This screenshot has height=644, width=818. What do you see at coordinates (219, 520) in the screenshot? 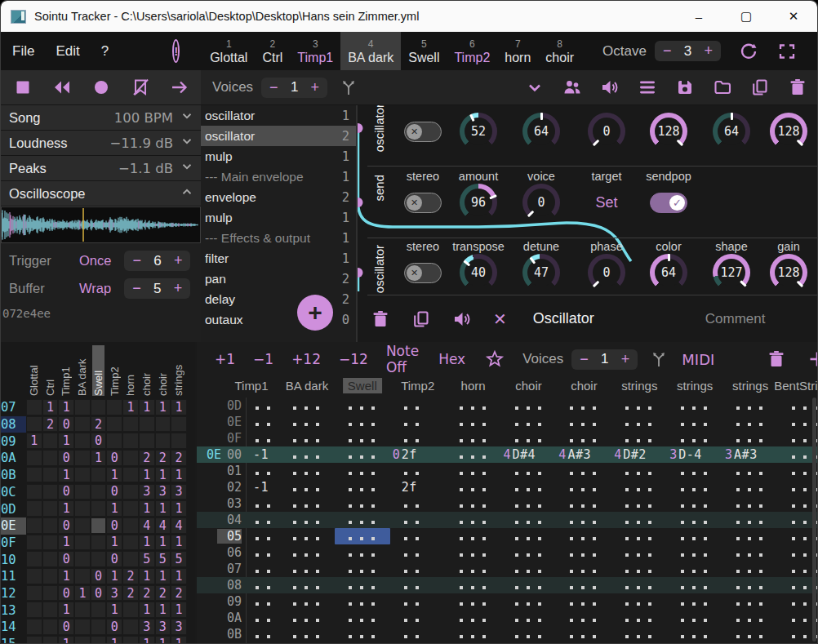
I see `pattern-row-number: 04` at bounding box center [219, 520].